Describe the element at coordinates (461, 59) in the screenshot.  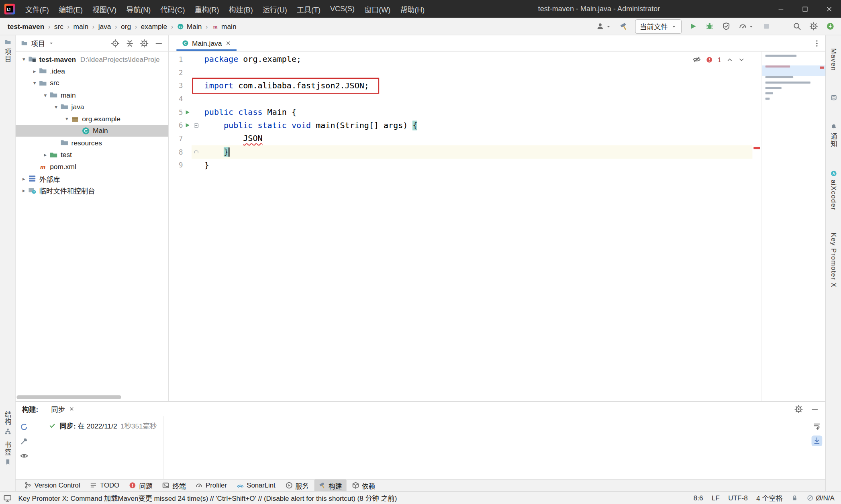
I see `code-line: 1package org.example;` at that location.